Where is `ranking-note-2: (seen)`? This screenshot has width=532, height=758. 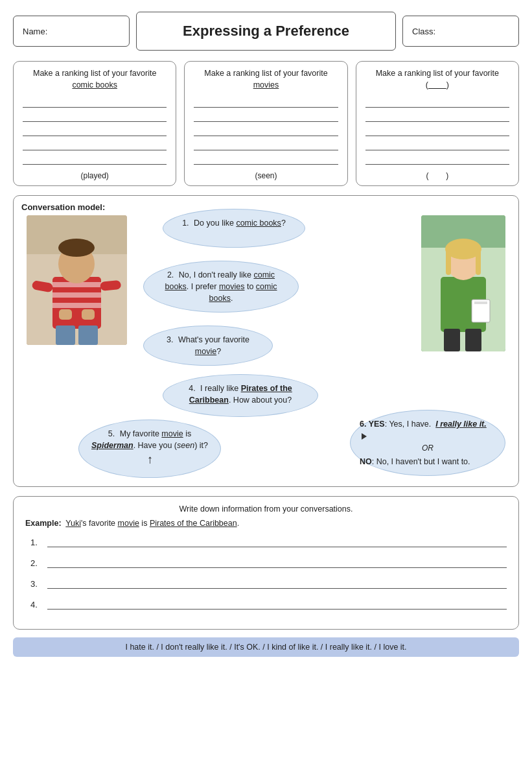
ranking-note-2: (seen) is located at coordinates (266, 176).